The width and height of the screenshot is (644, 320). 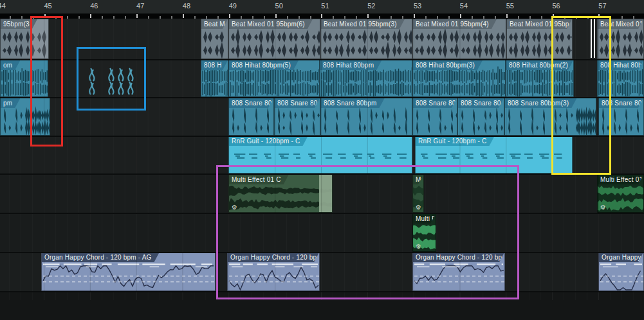 What do you see at coordinates (367, 117) in the screenshot?
I see `clip-808-snare-4: 808 Snare 80bpm` at bounding box center [367, 117].